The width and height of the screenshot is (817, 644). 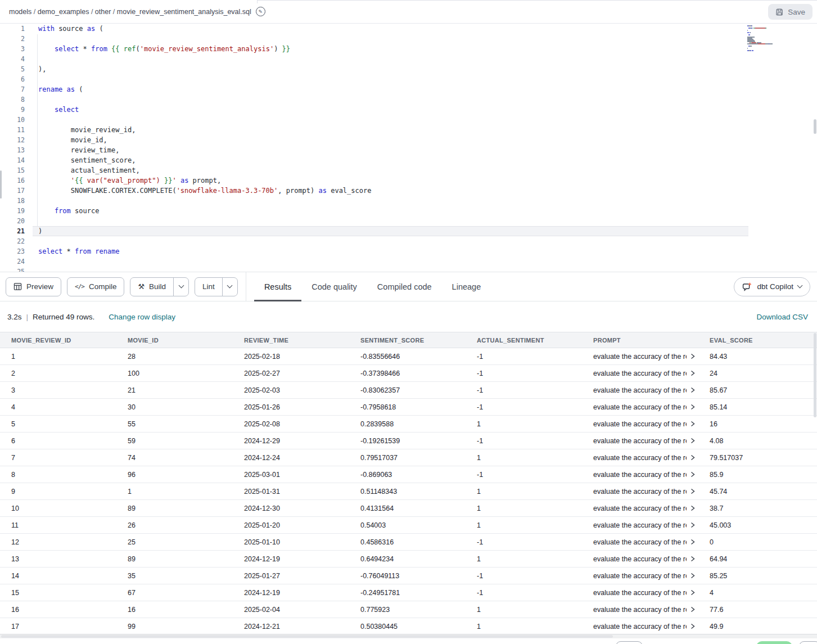 I want to click on line-number: 19, so click(x=12, y=211).